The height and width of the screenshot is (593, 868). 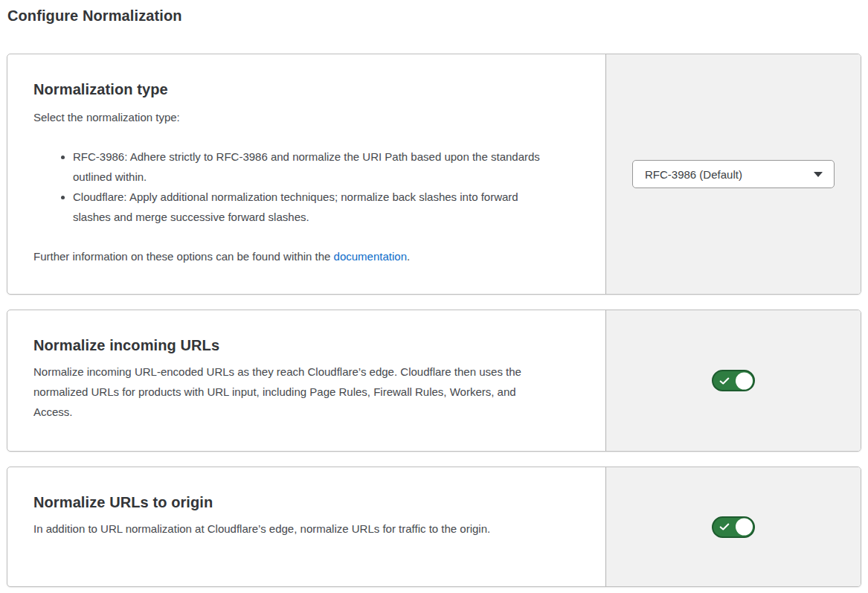 What do you see at coordinates (370, 256) in the screenshot?
I see `documentation-link: documentation` at bounding box center [370, 256].